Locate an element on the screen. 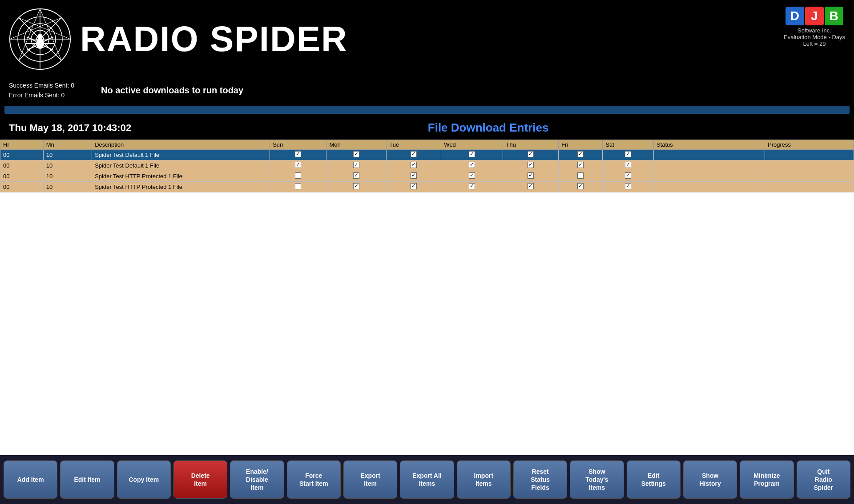 The height and width of the screenshot is (504, 854). edit-item-button: Edit Item is located at coordinates (87, 480).